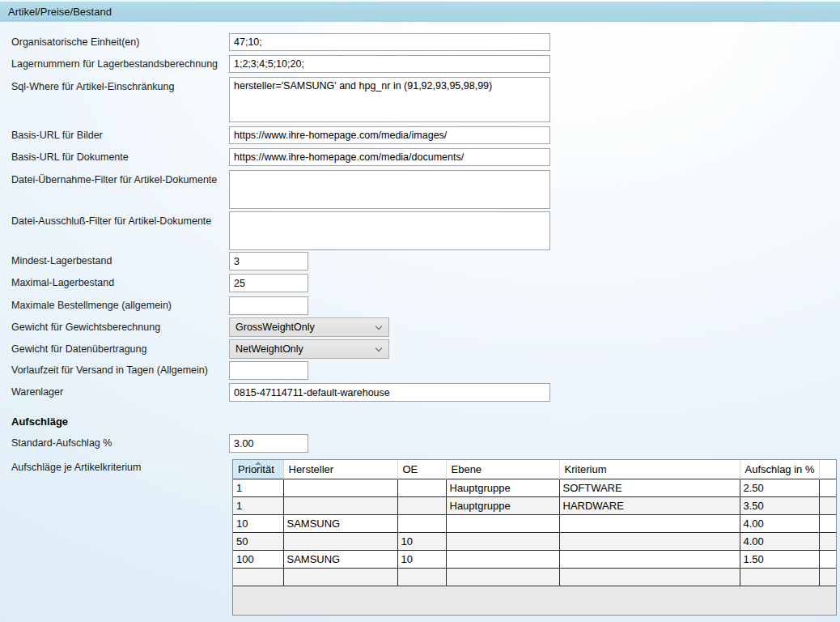 The height and width of the screenshot is (622, 840). What do you see at coordinates (60, 11) in the screenshot?
I see `page-title: Artikel/Preise/Bestand` at bounding box center [60, 11].